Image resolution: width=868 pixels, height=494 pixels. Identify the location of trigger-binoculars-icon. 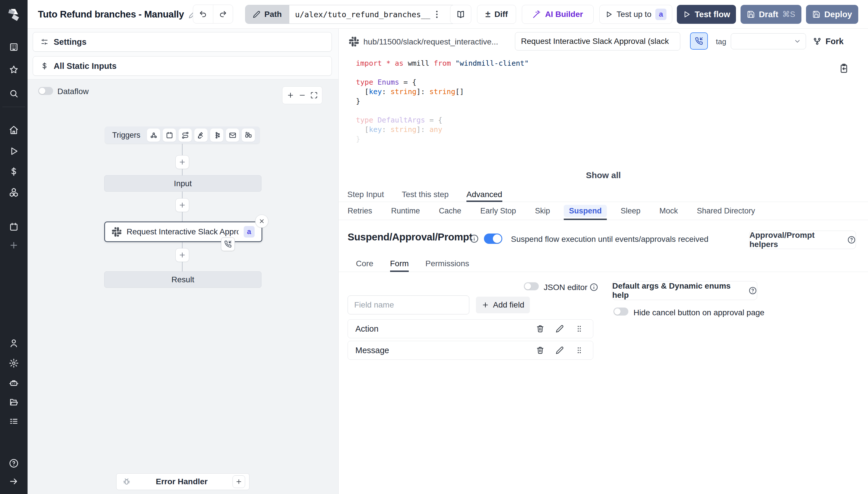
(248, 135).